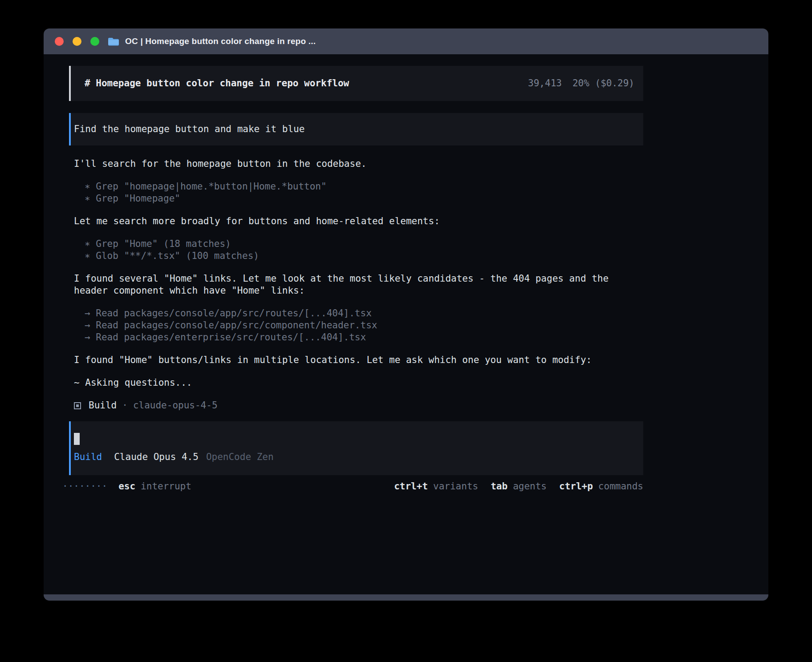 The width and height of the screenshot is (812, 662). Describe the element at coordinates (114, 42) in the screenshot. I see `folder-icon` at that location.